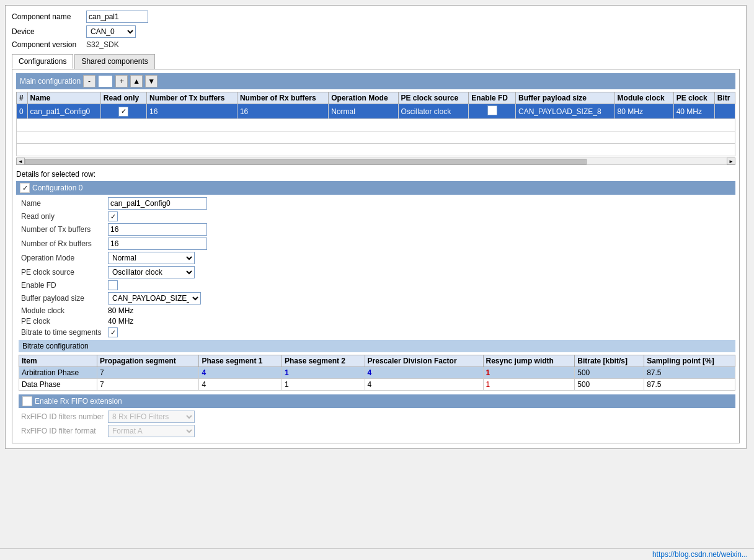 The image size is (754, 560). Describe the element at coordinates (376, 32) in the screenshot. I see `device-row: Device CAN_0 CAN_1` at that location.